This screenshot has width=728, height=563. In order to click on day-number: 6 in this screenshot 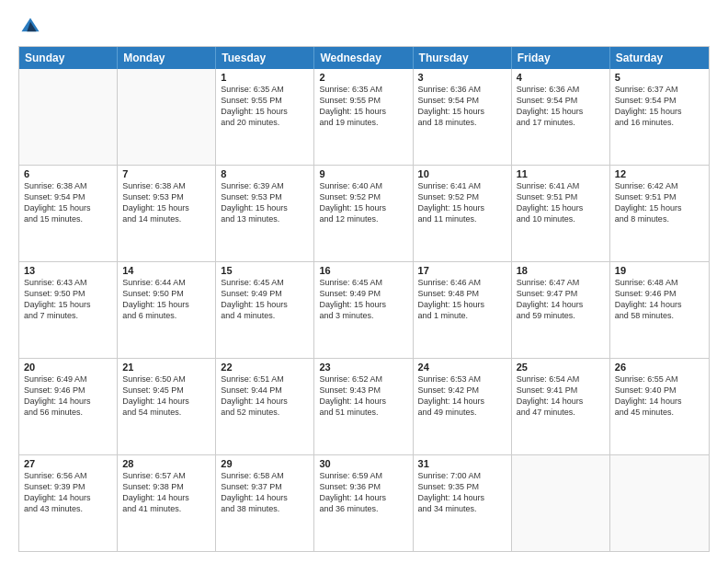, I will do `click(68, 174)`.